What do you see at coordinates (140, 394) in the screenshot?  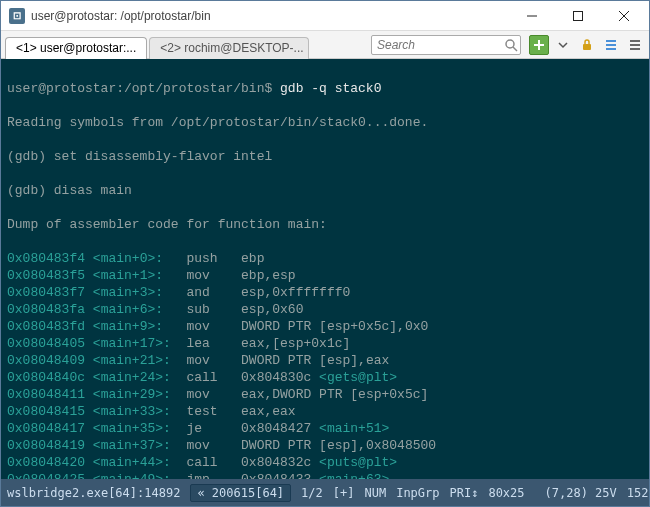 I see `asm-symbol: <main+29>:` at bounding box center [140, 394].